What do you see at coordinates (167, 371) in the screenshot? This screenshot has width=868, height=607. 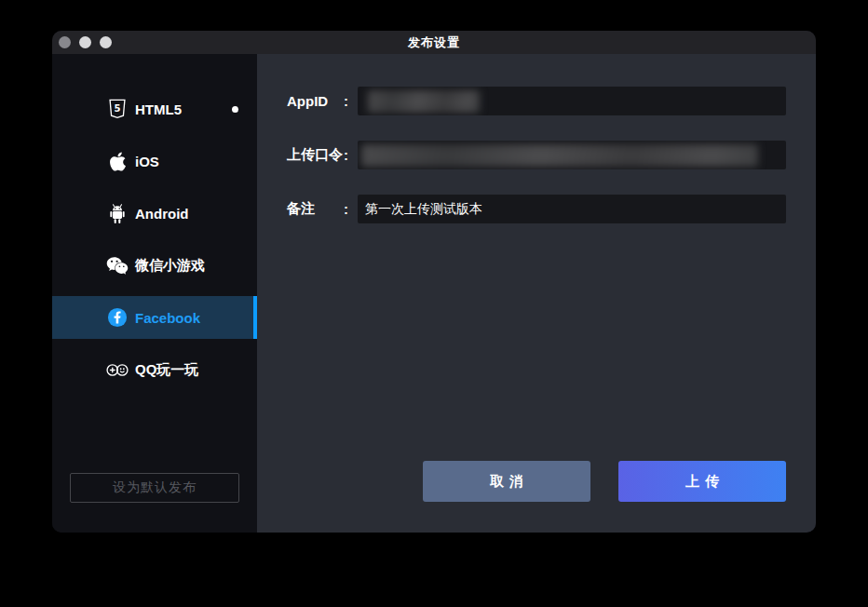 I see `sidebar-item-label: QQ玩一玩` at bounding box center [167, 371].